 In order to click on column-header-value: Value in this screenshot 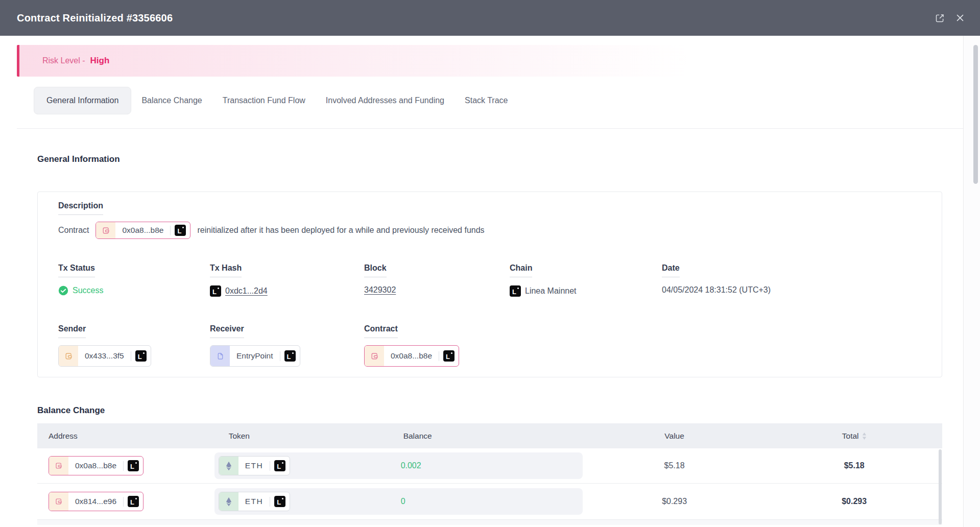, I will do `click(675, 436)`.